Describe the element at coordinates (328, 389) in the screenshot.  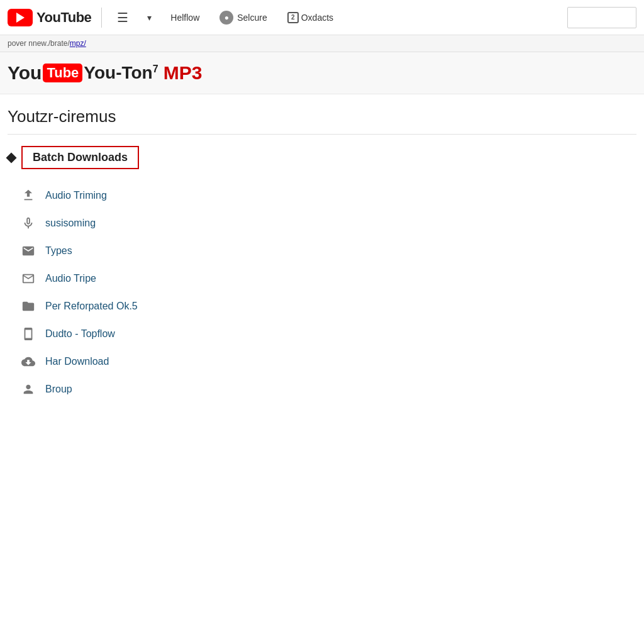
I see `menu-item-broup: Broup` at that location.